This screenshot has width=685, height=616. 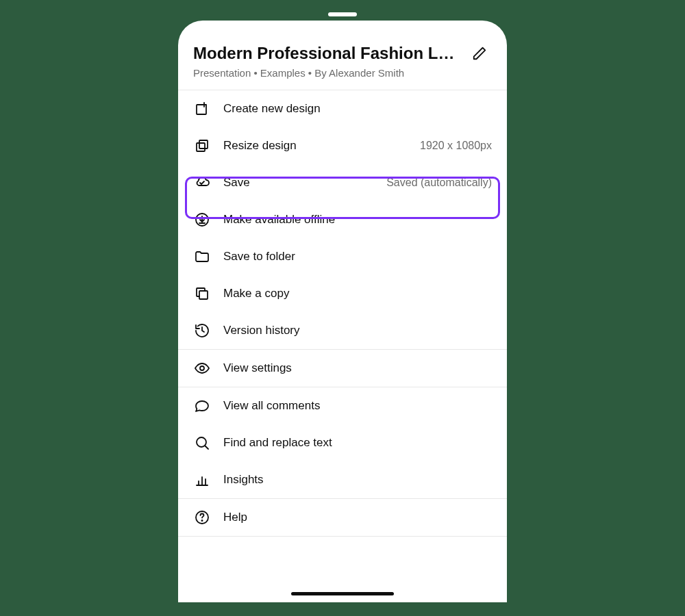 What do you see at coordinates (342, 294) in the screenshot?
I see `menu-item-make-a-copy: Make a copy` at bounding box center [342, 294].